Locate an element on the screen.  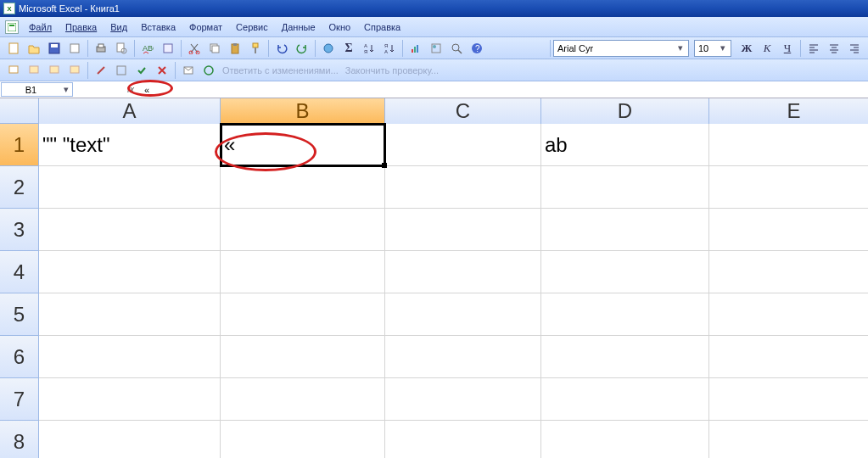
cell-B1: « is located at coordinates (303, 145).